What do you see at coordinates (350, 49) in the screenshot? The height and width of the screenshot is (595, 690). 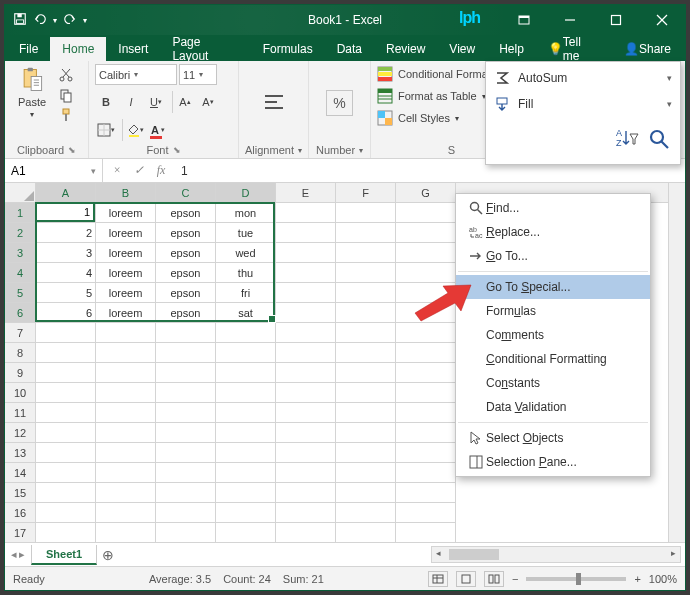 I see `tab-data: Data` at bounding box center [350, 49].